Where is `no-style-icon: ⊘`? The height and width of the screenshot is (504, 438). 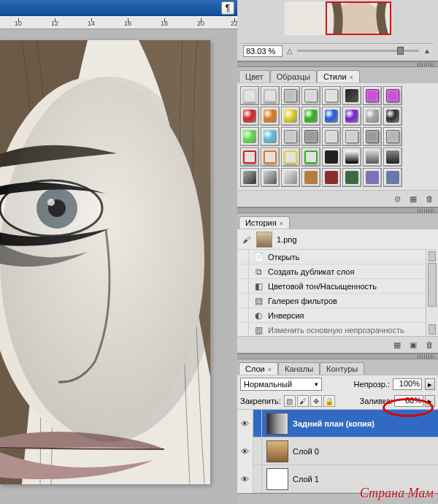 no-style-icon: ⊘ is located at coordinates (397, 199).